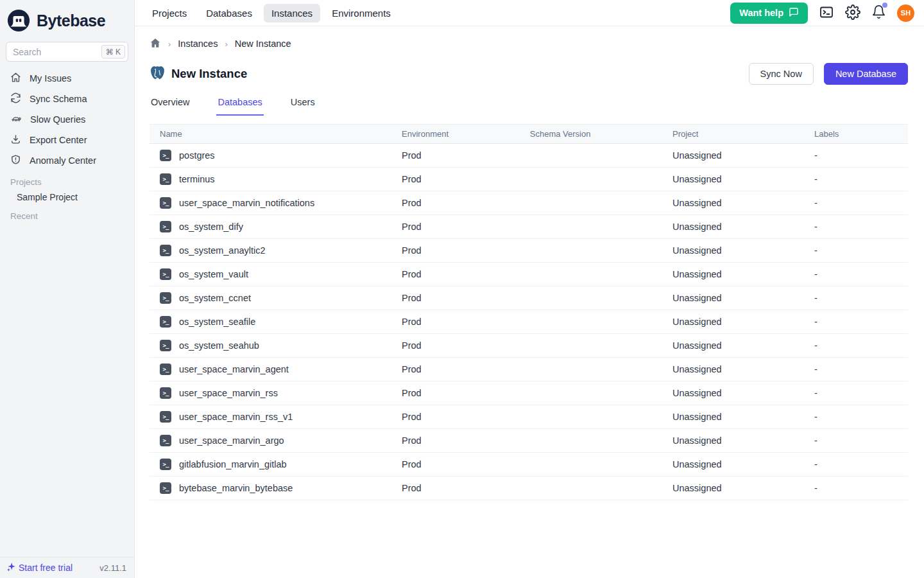 The width and height of the screenshot is (924, 578). I want to click on sidebar-item-sample-project: Sample Project, so click(67, 197).